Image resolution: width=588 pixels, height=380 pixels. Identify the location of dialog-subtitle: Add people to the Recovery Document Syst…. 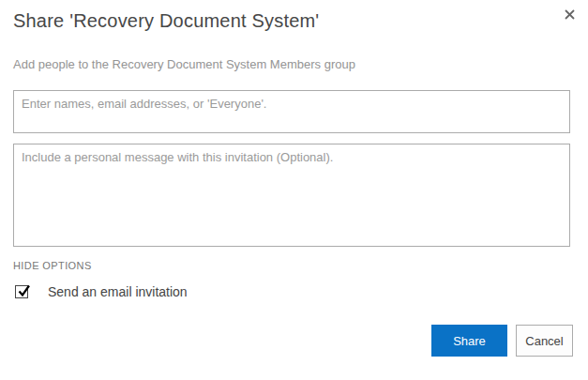
(184, 64).